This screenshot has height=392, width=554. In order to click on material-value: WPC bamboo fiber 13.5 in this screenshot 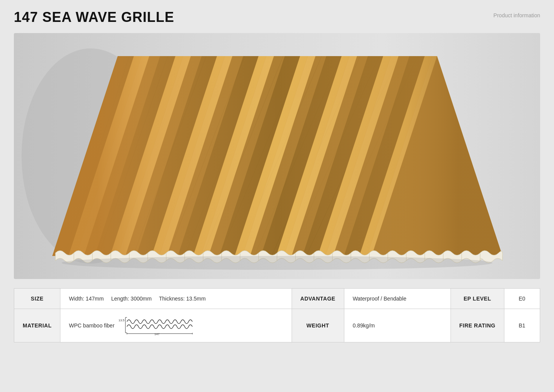, I will do `click(176, 326)`.